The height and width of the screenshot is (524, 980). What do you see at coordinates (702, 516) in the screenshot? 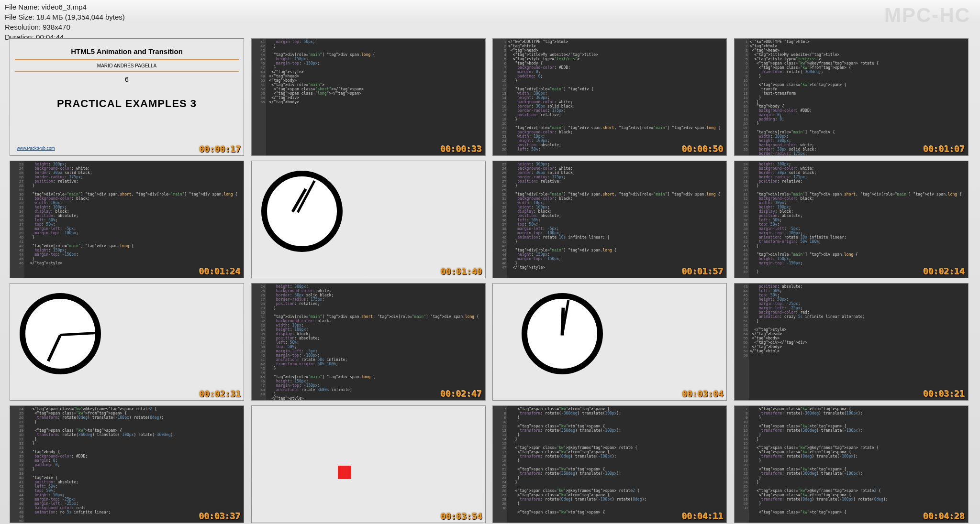
I see `timestamp: 00:04:11` at bounding box center [702, 516].